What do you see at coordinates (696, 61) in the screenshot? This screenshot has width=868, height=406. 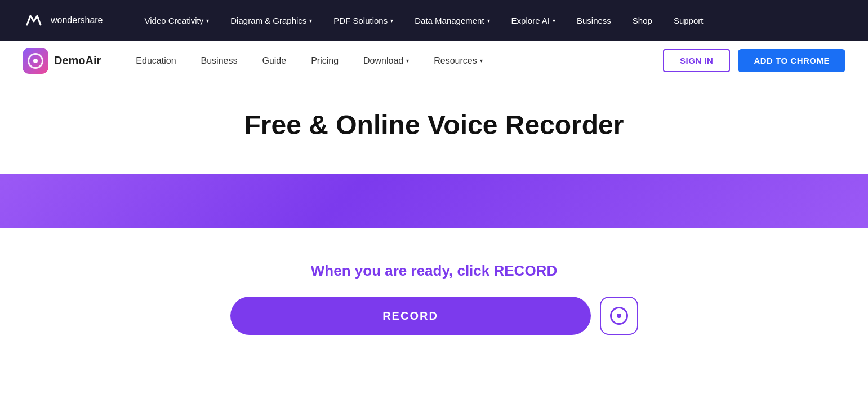 I see `sign-in-button: SIGN IN` at bounding box center [696, 61].